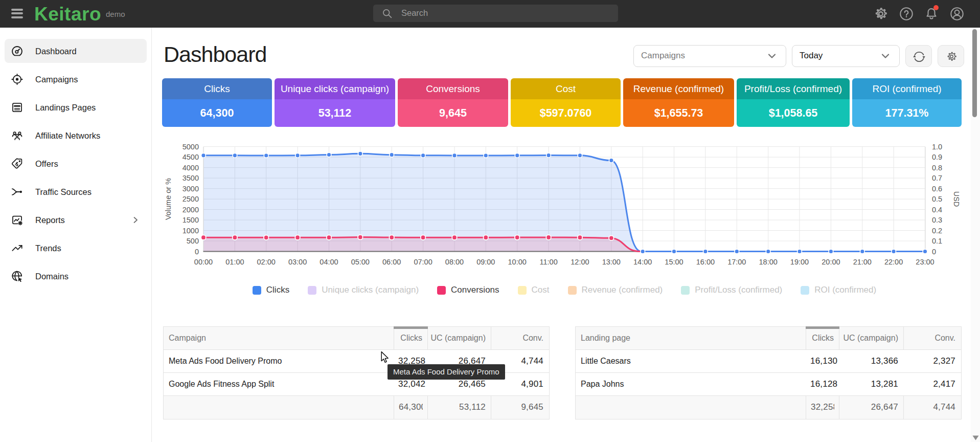 The image size is (980, 442). Describe the element at coordinates (937, 168) in the screenshot. I see `svg-text: 0.8` at that location.